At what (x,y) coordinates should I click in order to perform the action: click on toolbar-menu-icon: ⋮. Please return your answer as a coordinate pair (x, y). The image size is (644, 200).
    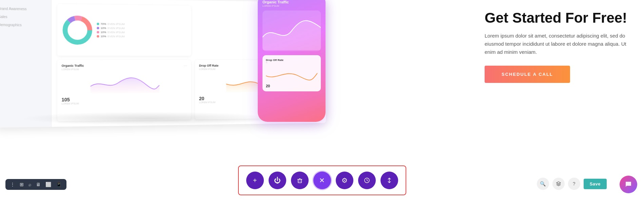
    Looking at the image, I should click on (13, 184).